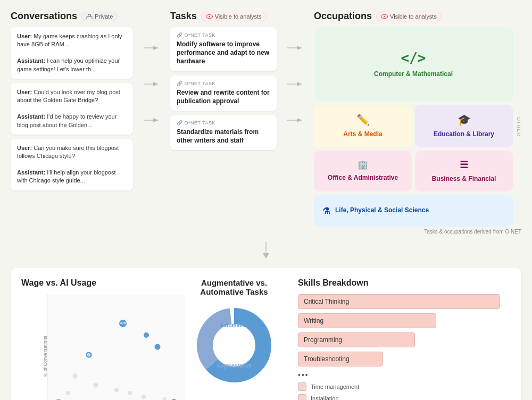 Image resolution: width=532 pixels, height=400 pixels. I want to click on skills-col: Skills Breakdown Critical Thinking Writi…, so click(404, 339).